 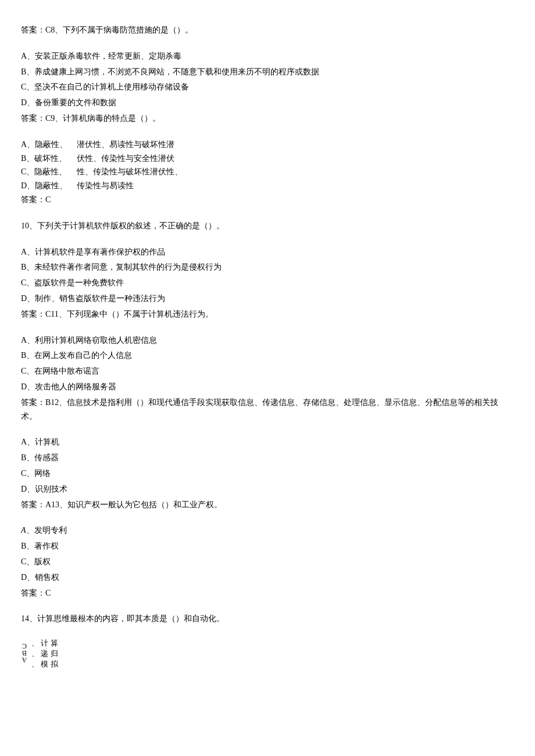 What do you see at coordinates (49, 186) in the screenshot?
I see `q9-d-left: D、隐蔽性、` at bounding box center [49, 186].